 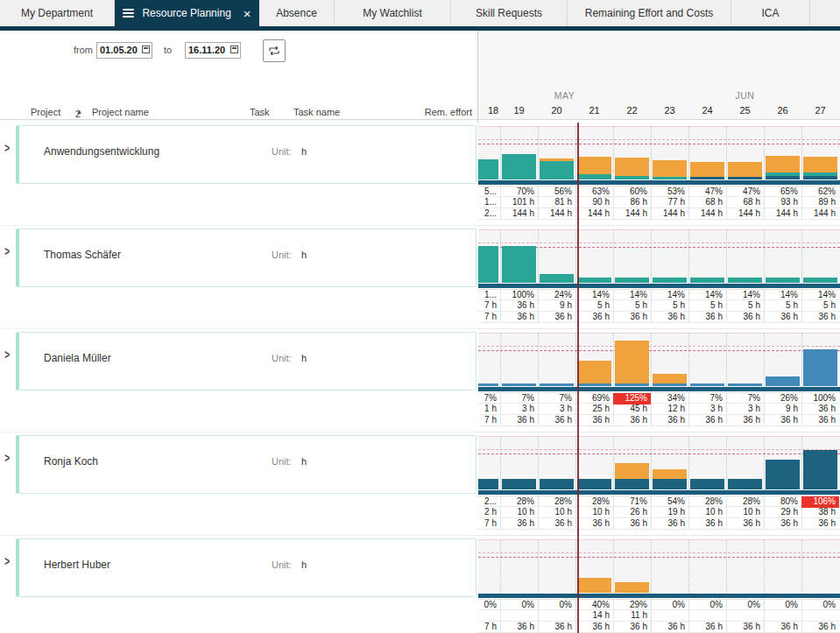 I want to click on column-task-name: Task name, so click(x=317, y=112).